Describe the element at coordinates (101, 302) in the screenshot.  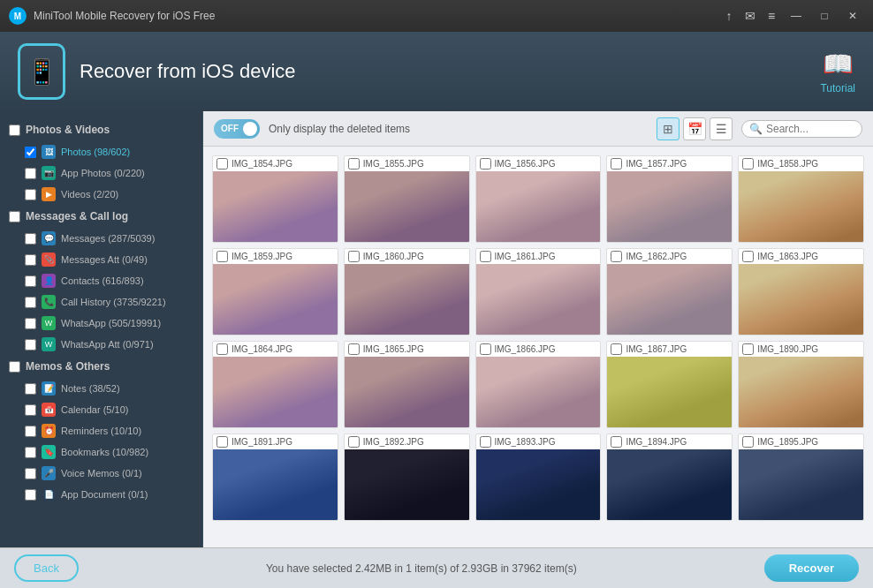
I see `sidebar-item-call-history: 📞 Call History (3735/9221)` at that location.